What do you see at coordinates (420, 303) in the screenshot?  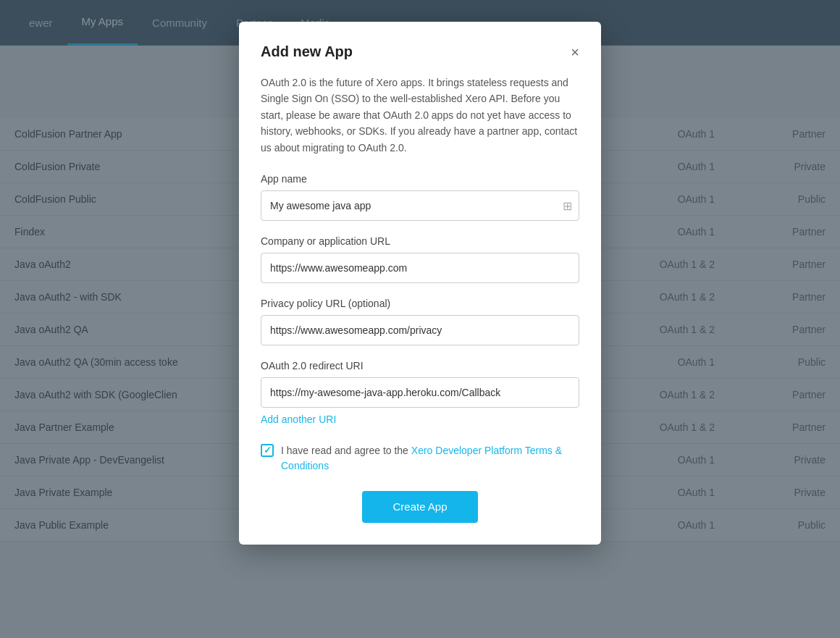 I see `privacy-url-label: Privacy policy URL (optional)` at bounding box center [420, 303].